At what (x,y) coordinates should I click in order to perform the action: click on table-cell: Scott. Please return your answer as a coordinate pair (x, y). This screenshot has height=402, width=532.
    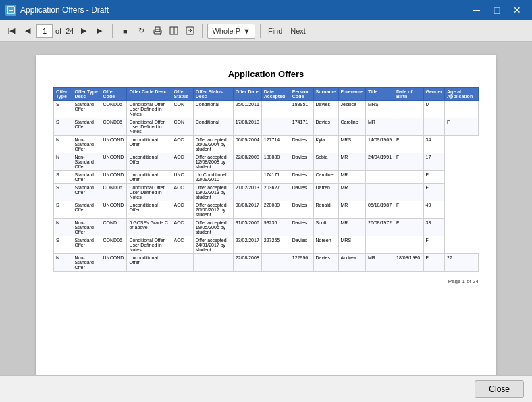
    Looking at the image, I should click on (325, 228).